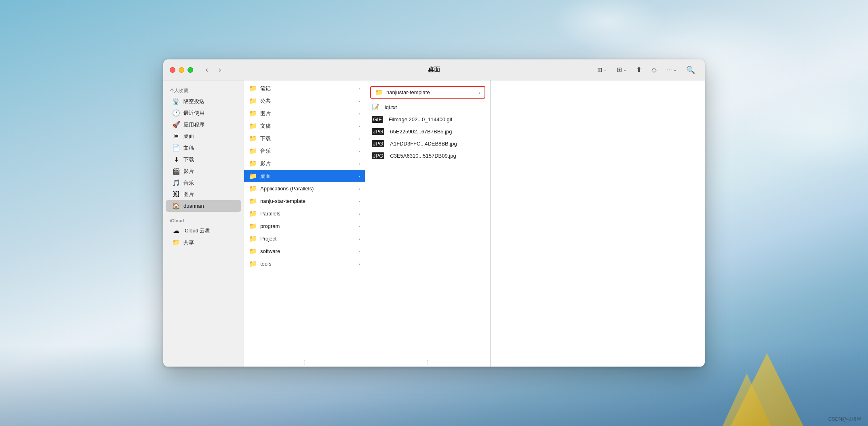 The width and height of the screenshot is (868, 426). I want to click on sidebar-item-label: 影片, so click(189, 171).